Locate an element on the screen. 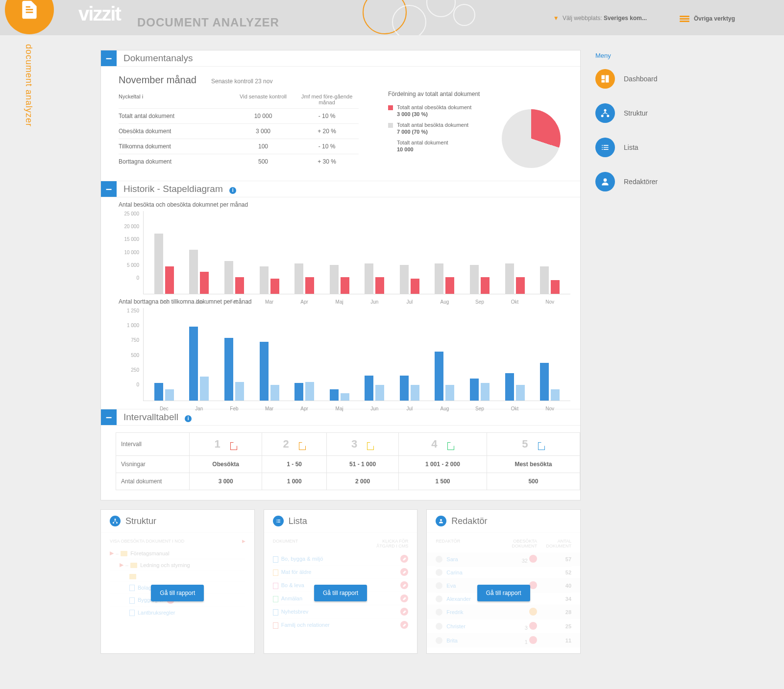 The width and height of the screenshot is (784, 689). chart-removed: 1 2501 0007505002500DecJanFebMarAprMajJu… is located at coordinates (341, 355).